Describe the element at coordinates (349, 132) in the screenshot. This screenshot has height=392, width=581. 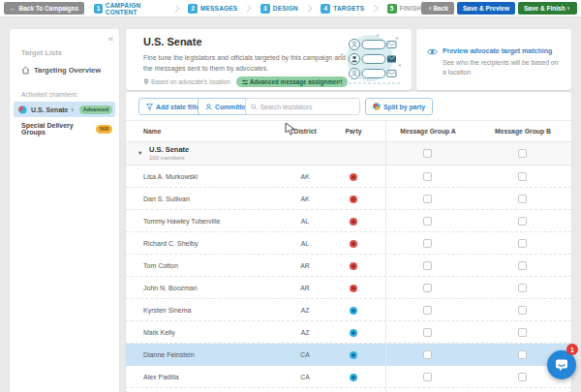
I see `table-header-row: Name District Party Message Group A Mess…` at that location.